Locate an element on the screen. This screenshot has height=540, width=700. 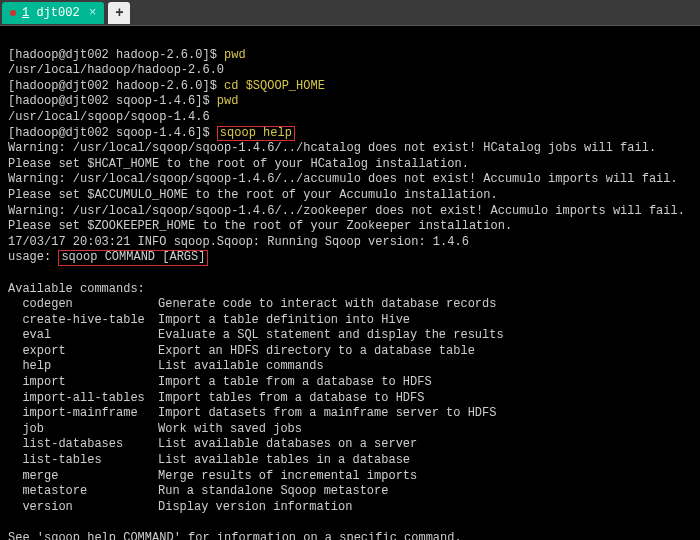
prompt-2: [hadoop@djt002 hadoop-2.6.0]$ is located at coordinates (116, 86).